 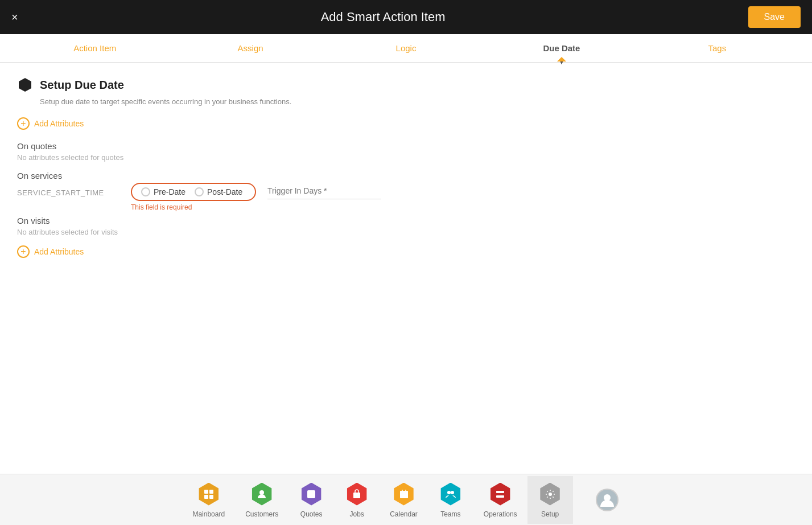 I want to click on calendar-icon, so click(x=404, y=494).